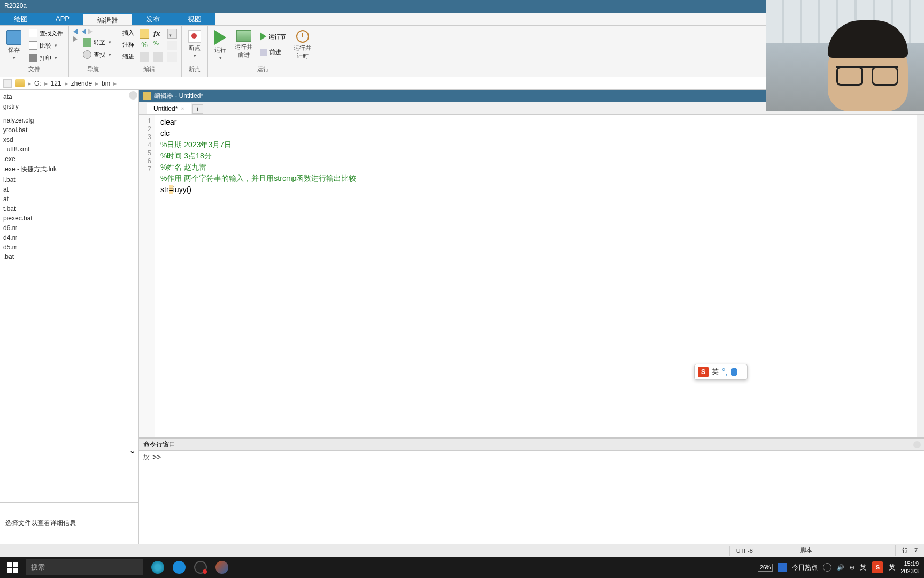 The image size is (924, 578). What do you see at coordinates (128, 45) in the screenshot?
I see `comment-button: 注释` at bounding box center [128, 45].